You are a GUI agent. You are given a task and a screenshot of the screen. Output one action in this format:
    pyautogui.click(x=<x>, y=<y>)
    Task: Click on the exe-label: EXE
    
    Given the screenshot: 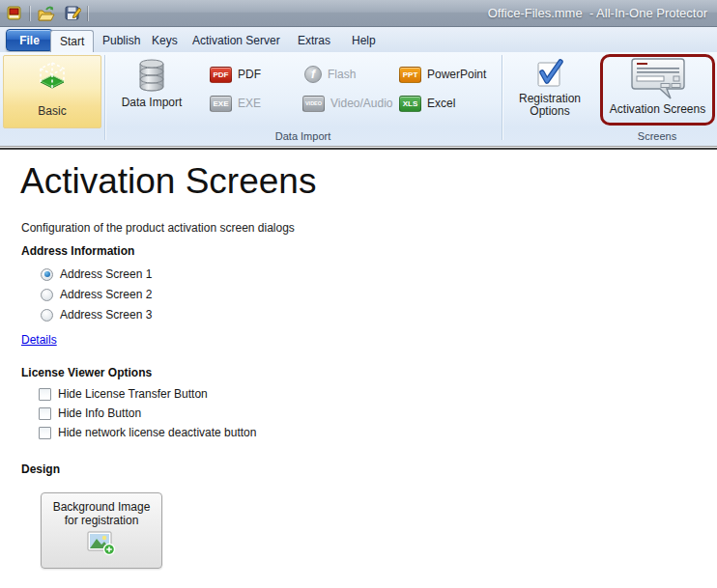 What is the action you would take?
    pyautogui.click(x=249, y=103)
    